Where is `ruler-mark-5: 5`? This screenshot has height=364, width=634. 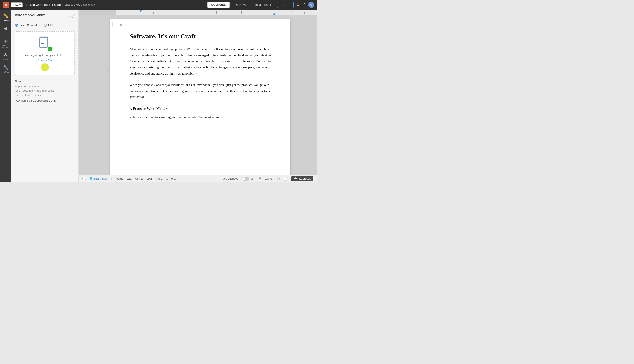
ruler-mark-5: 5 is located at coordinates (107, 76).